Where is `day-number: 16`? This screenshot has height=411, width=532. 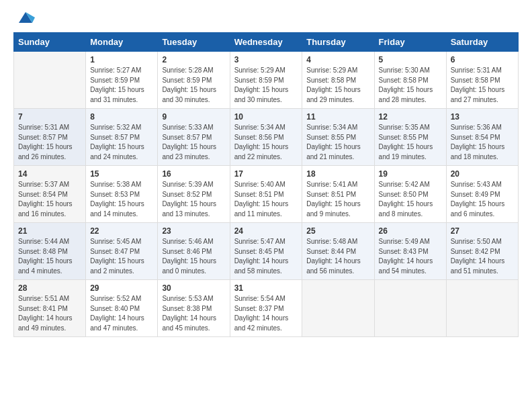 day-number: 16 is located at coordinates (193, 174).